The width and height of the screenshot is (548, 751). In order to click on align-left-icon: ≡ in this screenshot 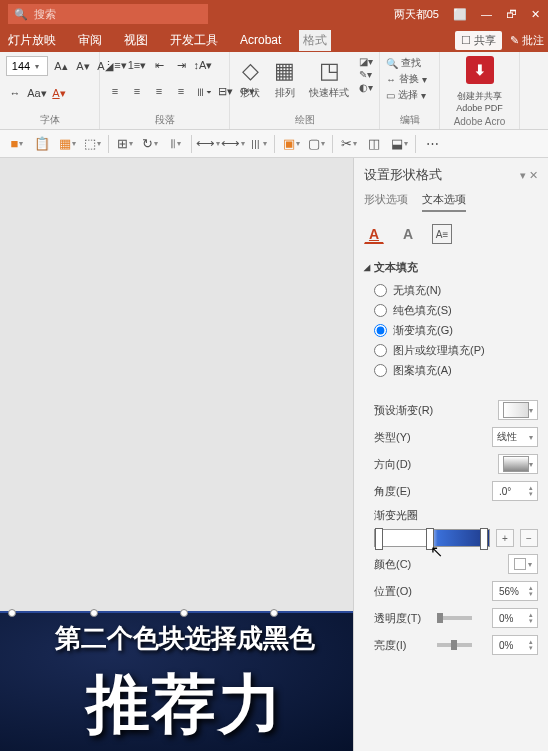, I will do `click(115, 91)`.